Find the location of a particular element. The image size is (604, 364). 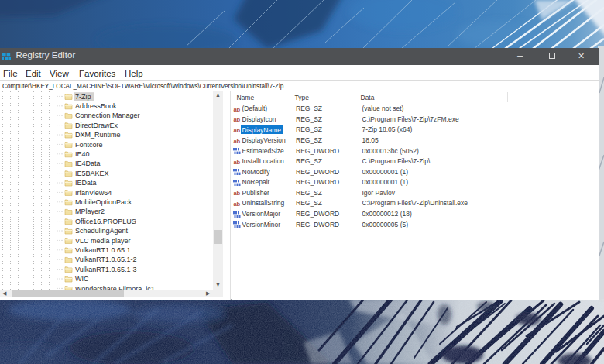

svg-text: VulkanRT1.0.65.1-2 is located at coordinates (106, 259).